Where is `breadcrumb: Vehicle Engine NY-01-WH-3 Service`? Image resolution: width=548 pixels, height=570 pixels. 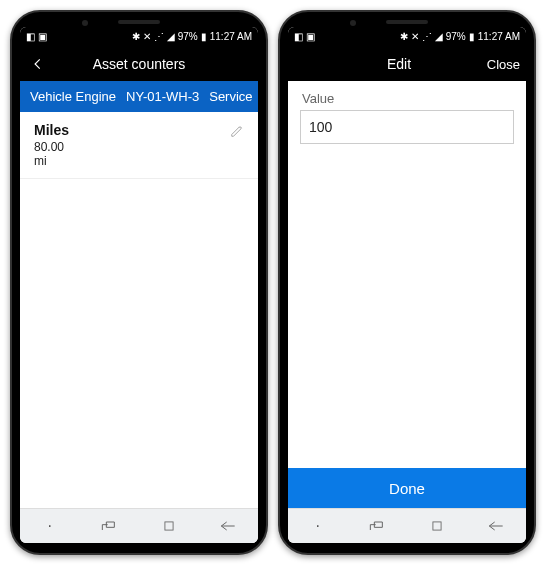 breadcrumb: Vehicle Engine NY-01-WH-3 Service is located at coordinates (139, 96).